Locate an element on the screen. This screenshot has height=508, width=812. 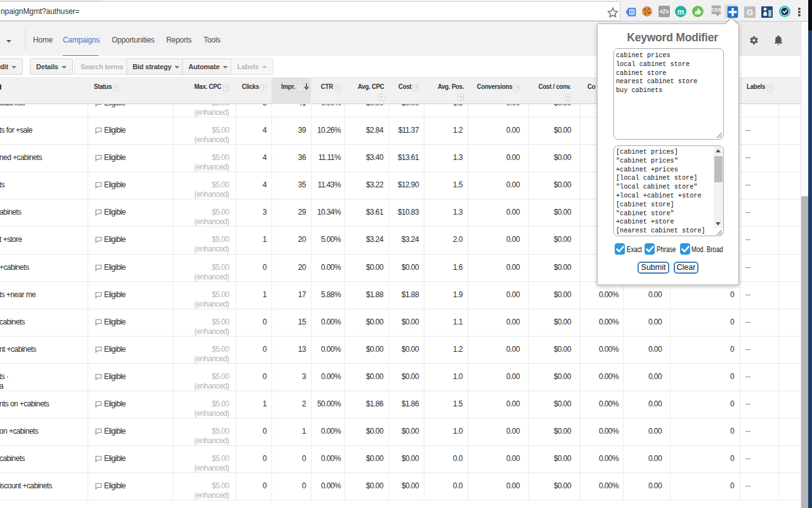
svg-text: CSS is located at coordinates (716, 10).